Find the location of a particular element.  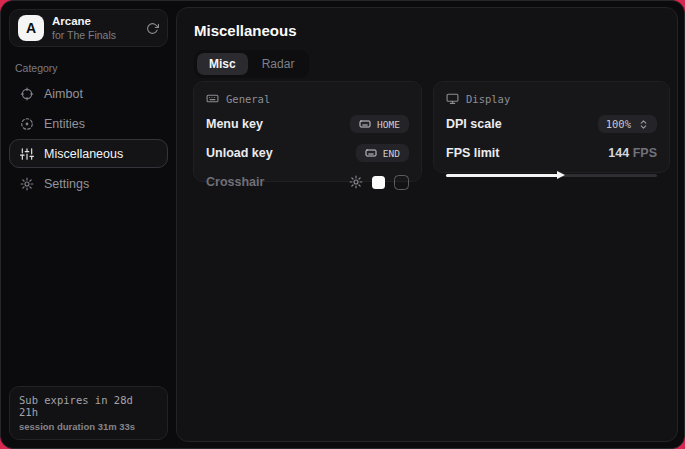

sidebar-item-label: Aimbot is located at coordinates (64, 94).